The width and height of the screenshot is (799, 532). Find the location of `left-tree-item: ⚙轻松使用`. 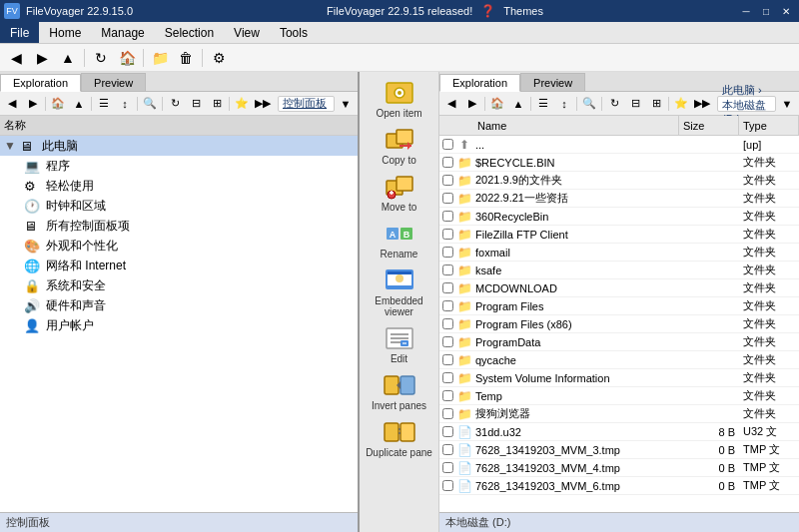

left-tree-item: ⚙轻松使用 is located at coordinates (179, 186).